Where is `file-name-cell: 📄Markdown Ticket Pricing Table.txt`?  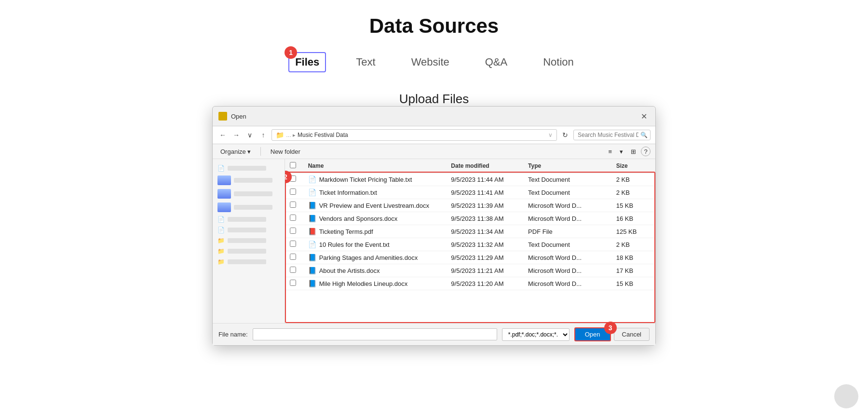
file-name-cell: 📄Markdown Ticket Pricing Table.txt is located at coordinates (375, 179).